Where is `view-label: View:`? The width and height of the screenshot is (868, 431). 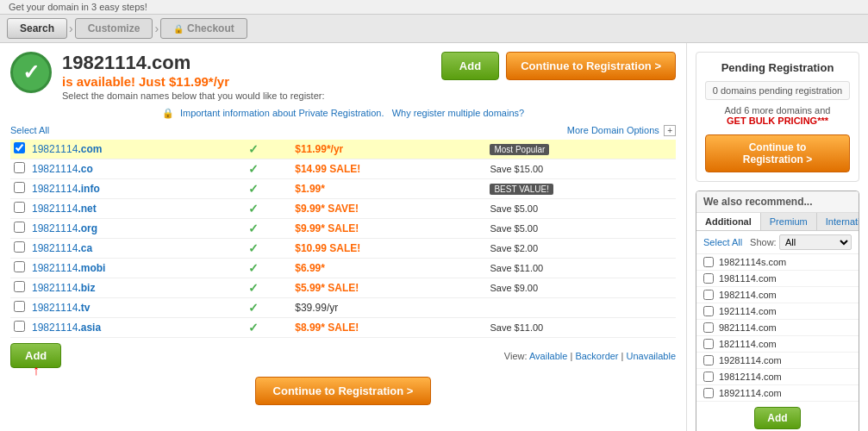
view-label: View: is located at coordinates (515, 356).